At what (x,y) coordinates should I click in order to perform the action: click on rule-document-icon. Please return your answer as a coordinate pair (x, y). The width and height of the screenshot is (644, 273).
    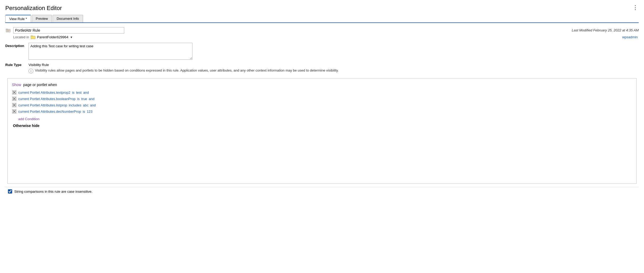
    Looking at the image, I should click on (8, 30).